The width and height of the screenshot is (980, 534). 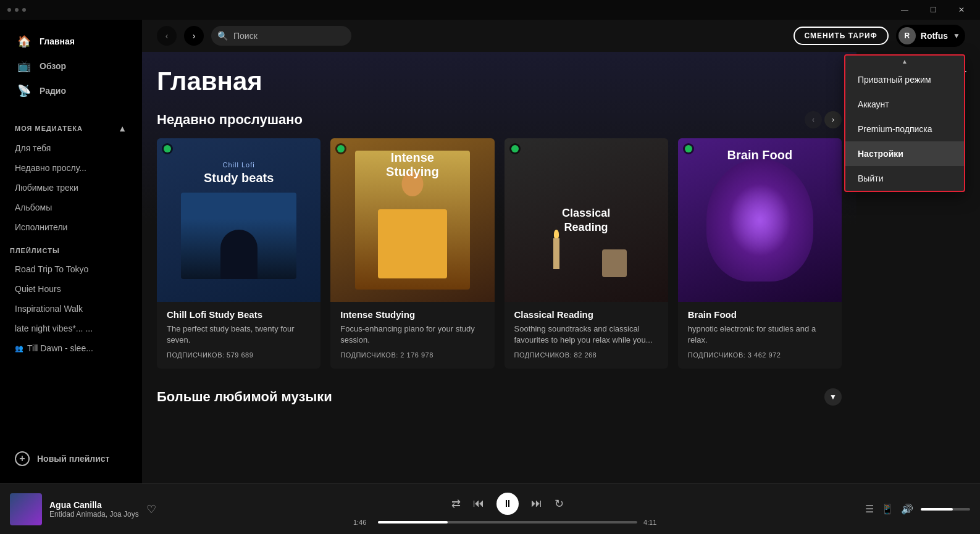 I want to click on maximize-button: ☐, so click(x=933, y=10).